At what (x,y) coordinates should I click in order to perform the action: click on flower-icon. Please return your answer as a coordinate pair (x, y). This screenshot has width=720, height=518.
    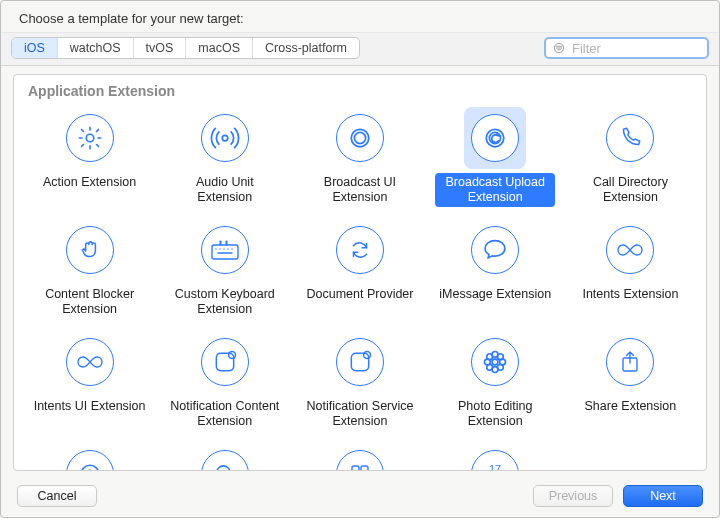
    Looking at the image, I should click on (495, 362).